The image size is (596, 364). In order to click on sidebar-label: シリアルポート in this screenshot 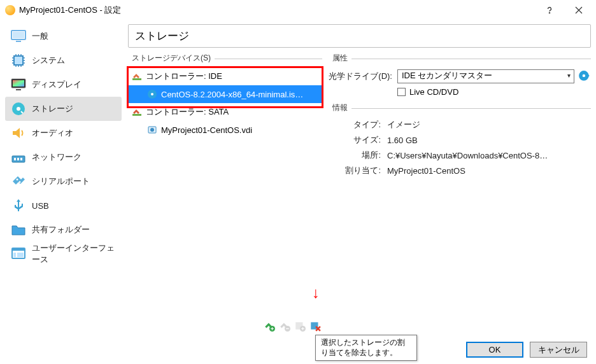, I will do `click(61, 181)`.